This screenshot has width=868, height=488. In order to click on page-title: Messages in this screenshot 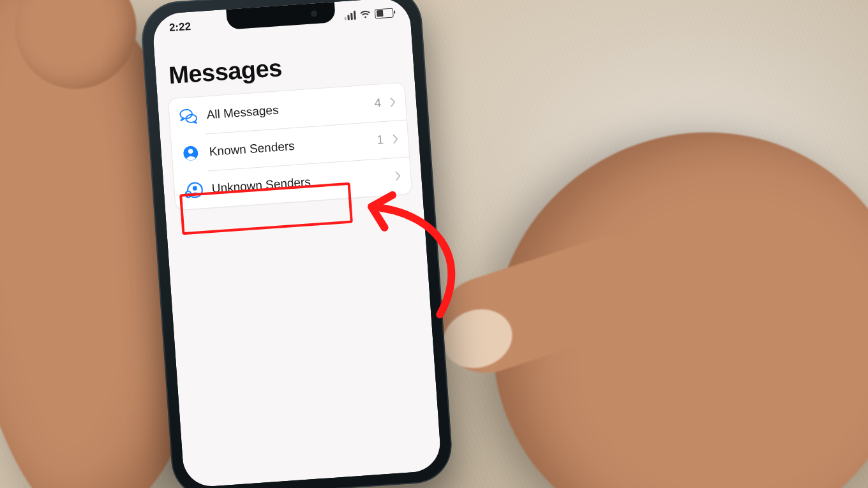, I will do `click(285, 68)`.